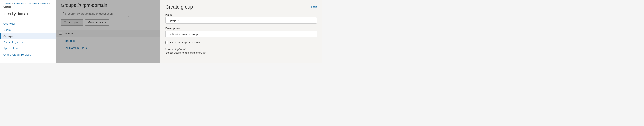  What do you see at coordinates (108, 32) in the screenshot?
I see `main-content: Groups in rpm-domain Create group More a…` at bounding box center [108, 32].